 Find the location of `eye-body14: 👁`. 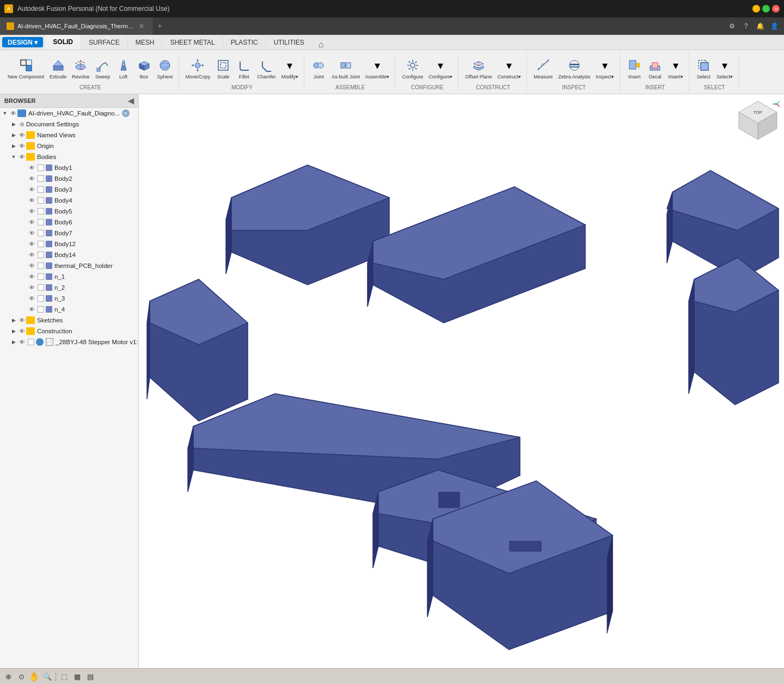

eye-body14: 👁 is located at coordinates (32, 255).